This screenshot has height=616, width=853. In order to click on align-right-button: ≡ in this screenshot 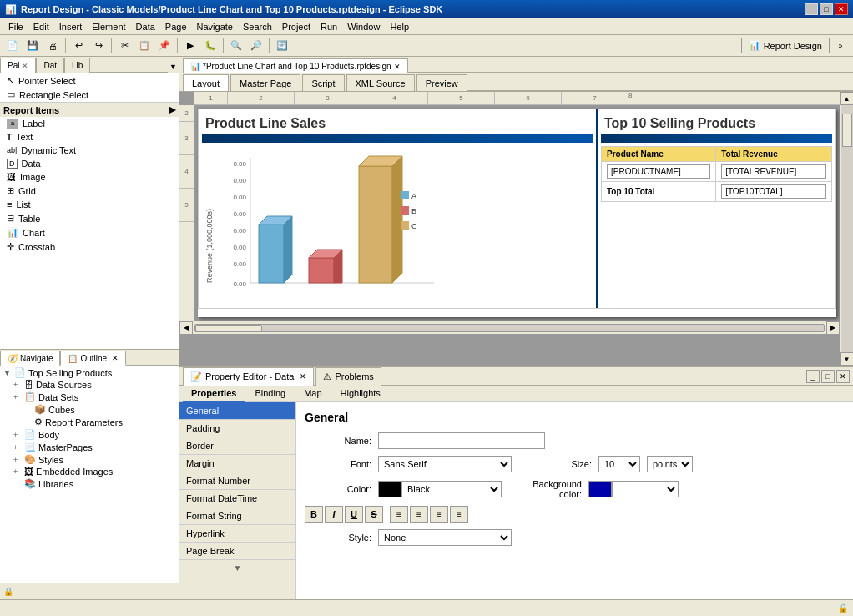, I will do `click(439, 514)`.